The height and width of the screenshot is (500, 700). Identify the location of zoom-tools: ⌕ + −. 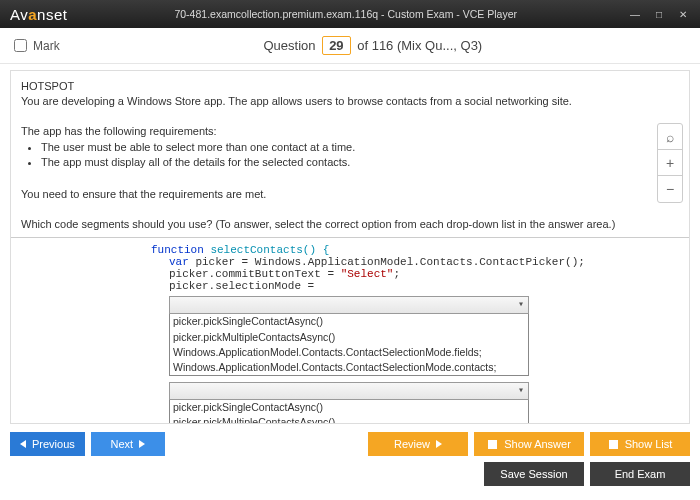
(670, 163).